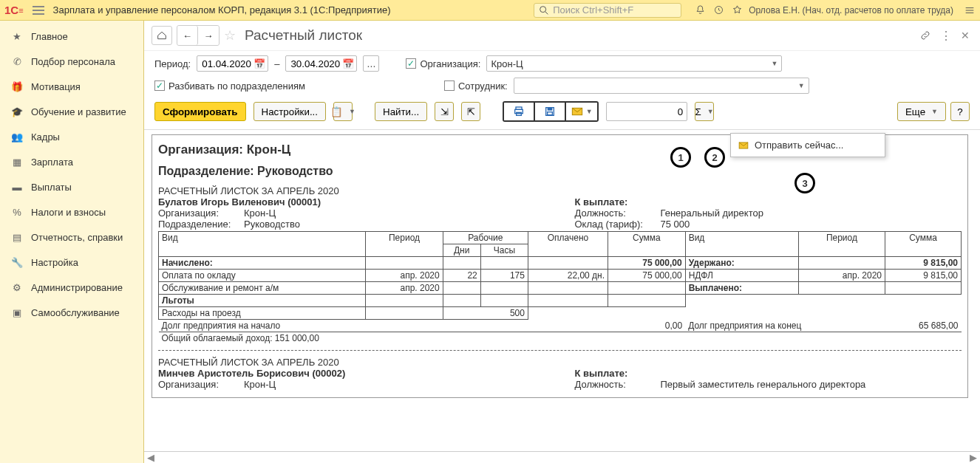 Image resolution: width=980 pixels, height=463 pixels. Describe the element at coordinates (321, 64) in the screenshot. I see `date-to-input: 📅` at that location.